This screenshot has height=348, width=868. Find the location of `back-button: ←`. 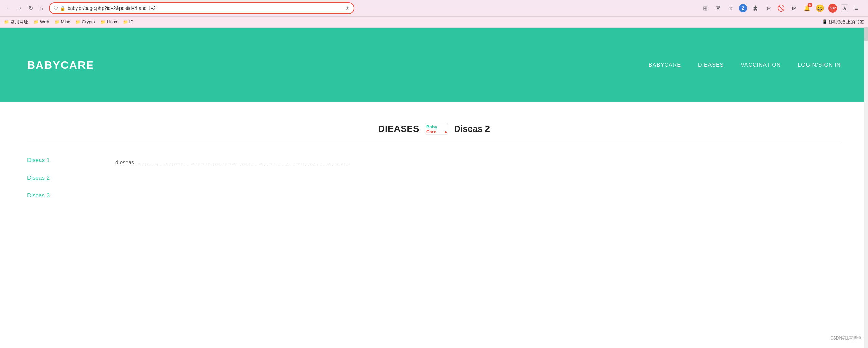

back-button: ← is located at coordinates (9, 8).